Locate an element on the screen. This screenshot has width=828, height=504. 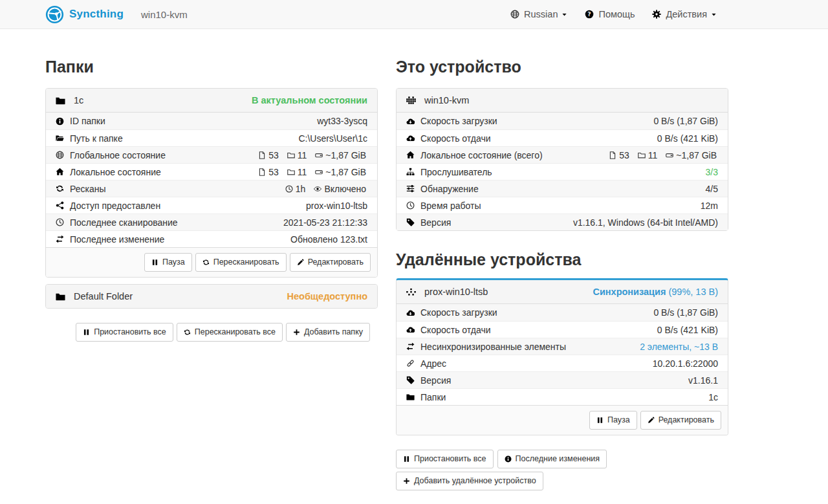
version-value: v1.16.1, Windows (64-bit Intel/AMD) is located at coordinates (646, 223).